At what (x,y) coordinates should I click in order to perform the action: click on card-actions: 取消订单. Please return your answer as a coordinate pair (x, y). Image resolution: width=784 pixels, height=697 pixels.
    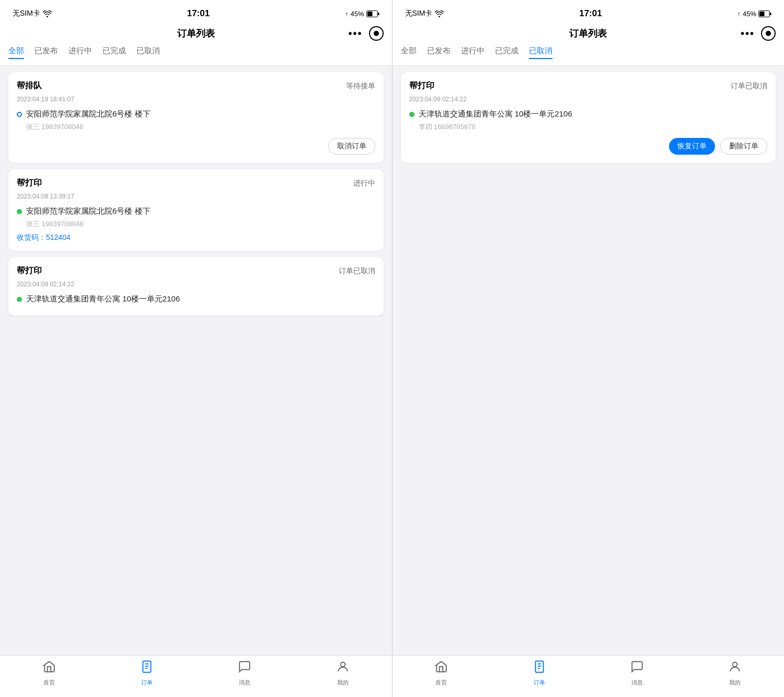
    Looking at the image, I should click on (196, 146).